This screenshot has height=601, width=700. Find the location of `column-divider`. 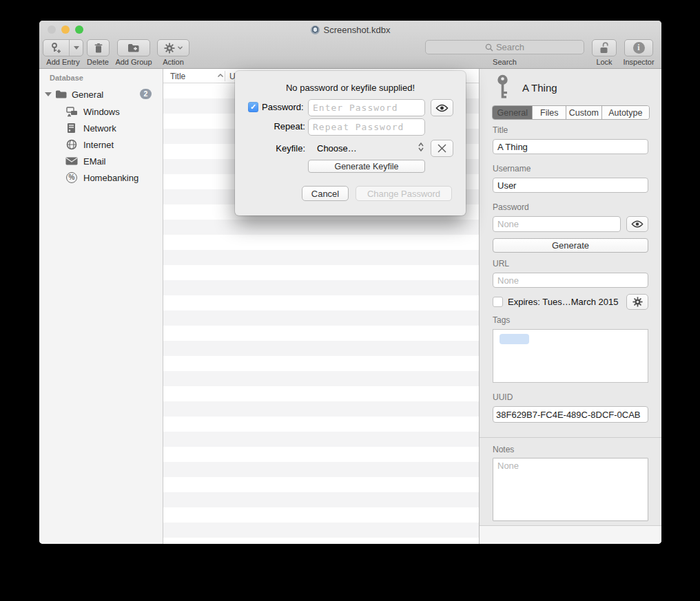

column-divider is located at coordinates (225, 76).